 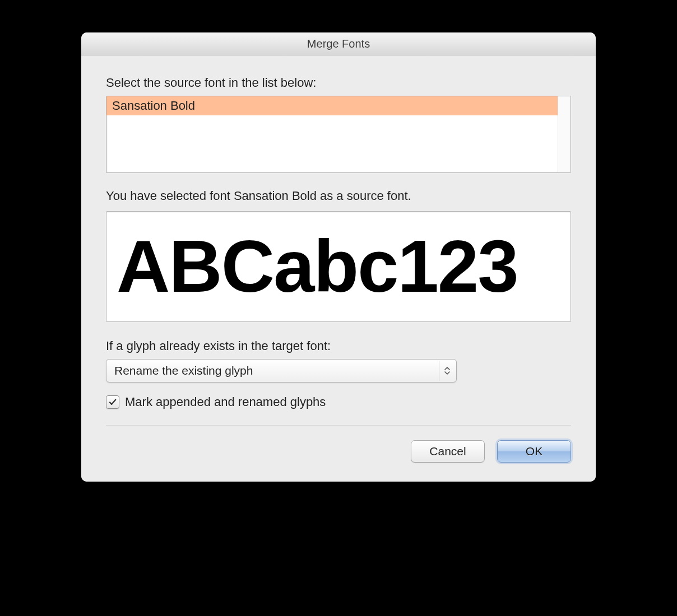 I want to click on checkmark-icon, so click(x=113, y=402).